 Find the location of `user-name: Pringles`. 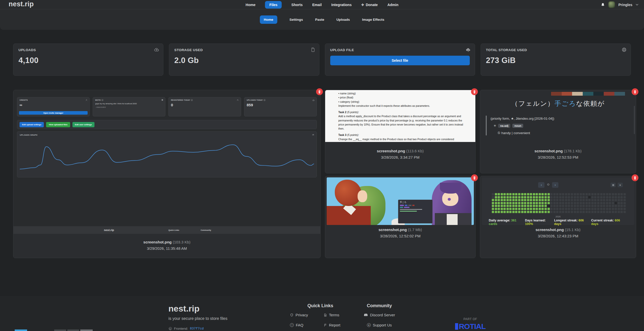

user-name: Pringles is located at coordinates (626, 5).